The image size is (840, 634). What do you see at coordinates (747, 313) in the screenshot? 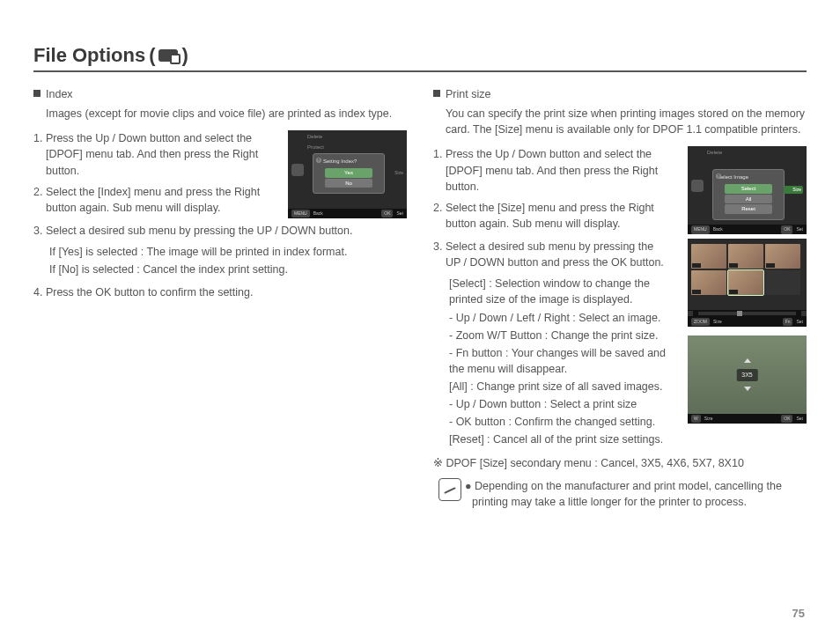
I see `thumbnail-scrollbar` at bounding box center [747, 313].